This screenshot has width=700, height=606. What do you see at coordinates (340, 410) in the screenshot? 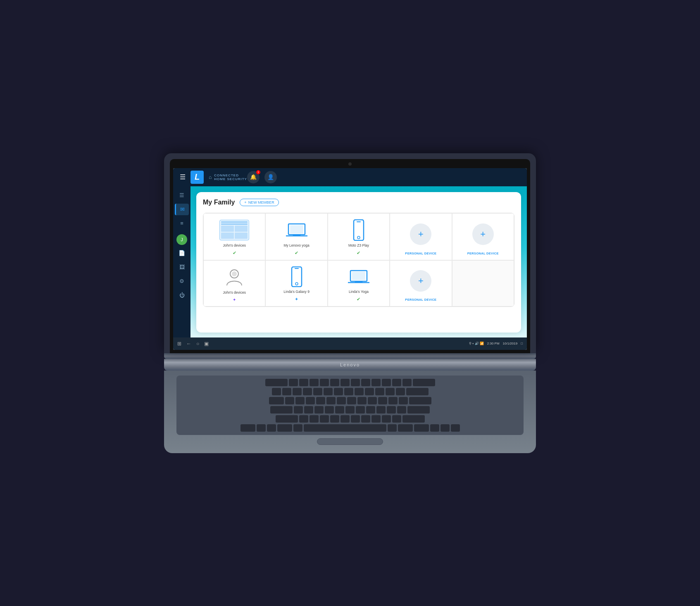
I see `key-g` at bounding box center [340, 410].